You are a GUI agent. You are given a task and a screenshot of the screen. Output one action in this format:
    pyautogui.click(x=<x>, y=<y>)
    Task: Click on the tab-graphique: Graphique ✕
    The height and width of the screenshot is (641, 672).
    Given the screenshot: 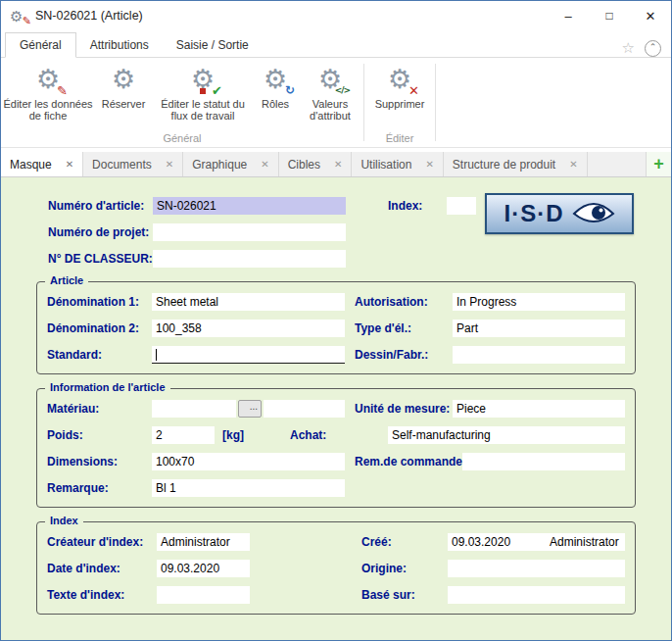 What is the action you would take?
    pyautogui.click(x=231, y=165)
    